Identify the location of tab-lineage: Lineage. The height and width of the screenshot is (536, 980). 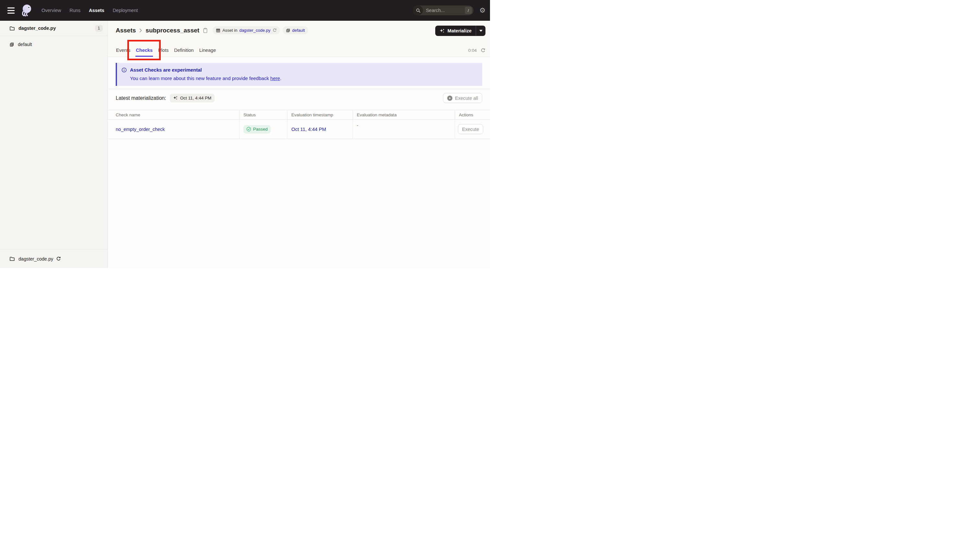
(208, 50).